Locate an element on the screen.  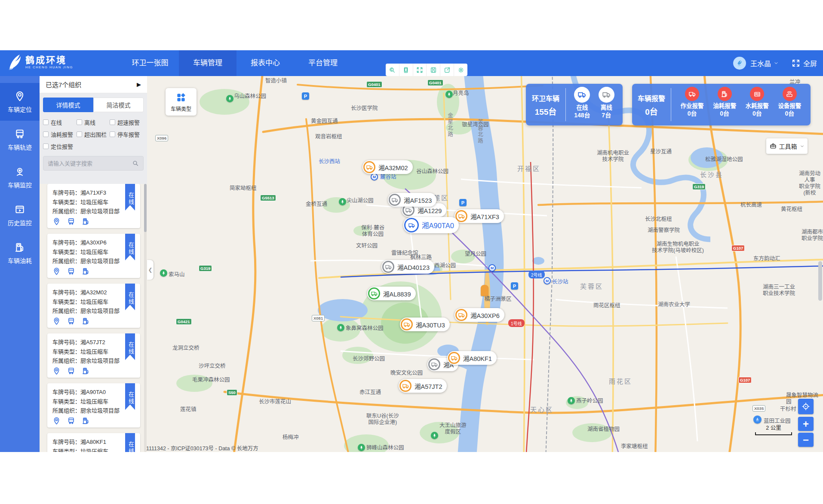
map-label: 龙洞立交桥 is located at coordinates (186, 348).